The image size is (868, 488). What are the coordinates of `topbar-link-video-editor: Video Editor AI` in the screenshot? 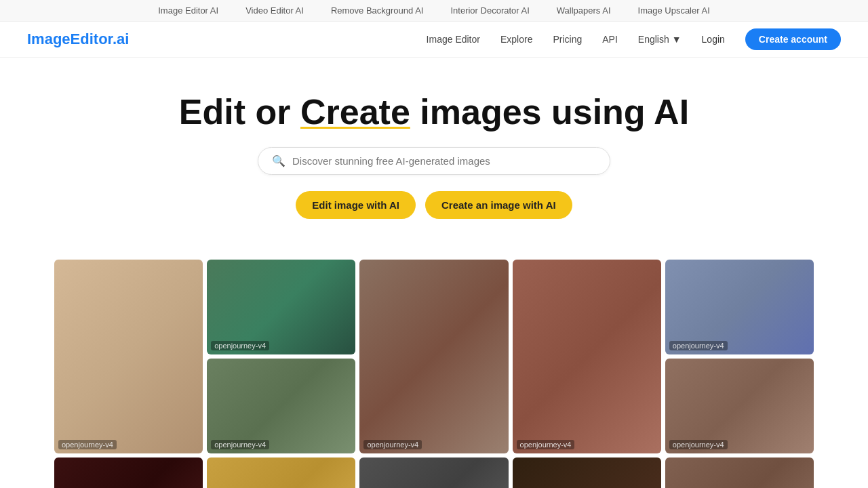 It's located at (275, 11).